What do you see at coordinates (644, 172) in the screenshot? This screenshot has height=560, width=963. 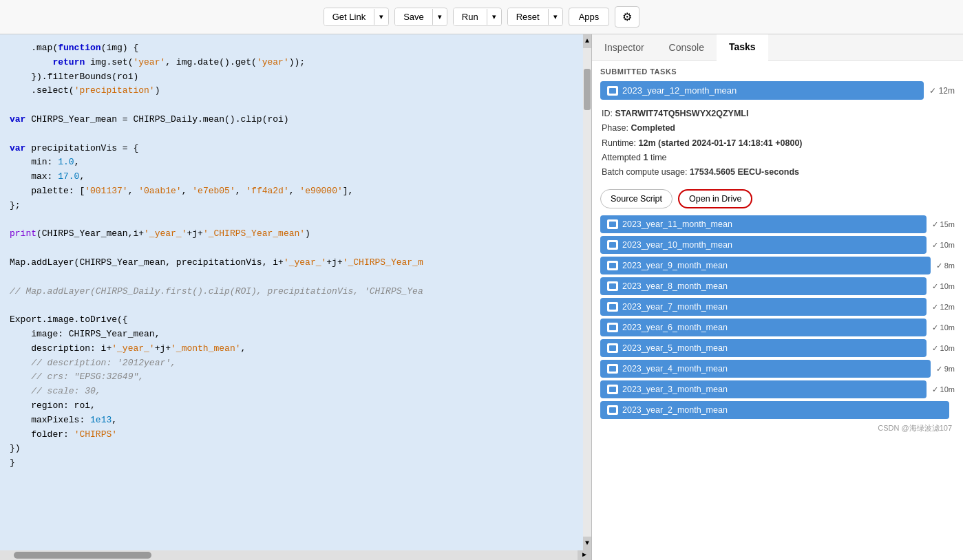 I see `task-compute-label: Batch compute usage:` at bounding box center [644, 172].